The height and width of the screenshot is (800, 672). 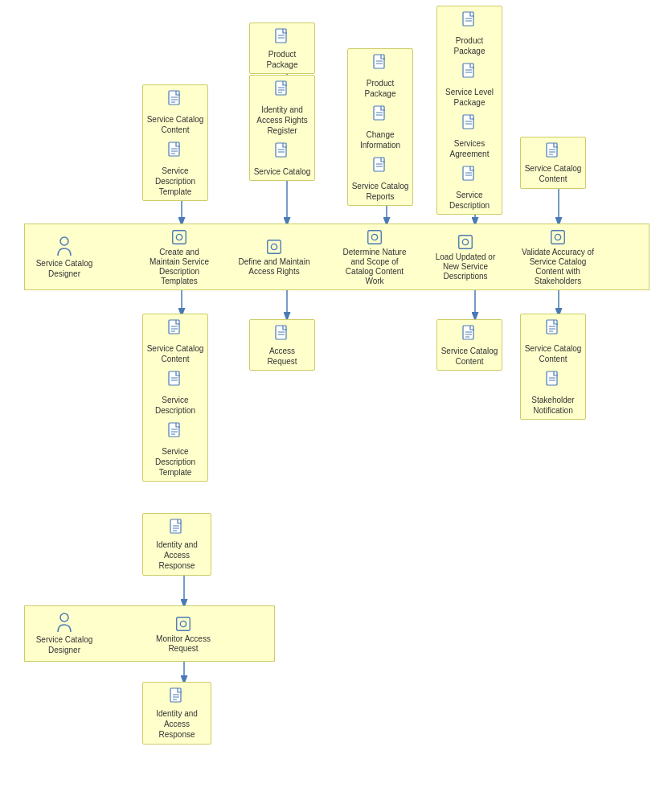 What do you see at coordinates (469, 149) in the screenshot?
I see `label-services-agreement: Services Agreement` at bounding box center [469, 149].